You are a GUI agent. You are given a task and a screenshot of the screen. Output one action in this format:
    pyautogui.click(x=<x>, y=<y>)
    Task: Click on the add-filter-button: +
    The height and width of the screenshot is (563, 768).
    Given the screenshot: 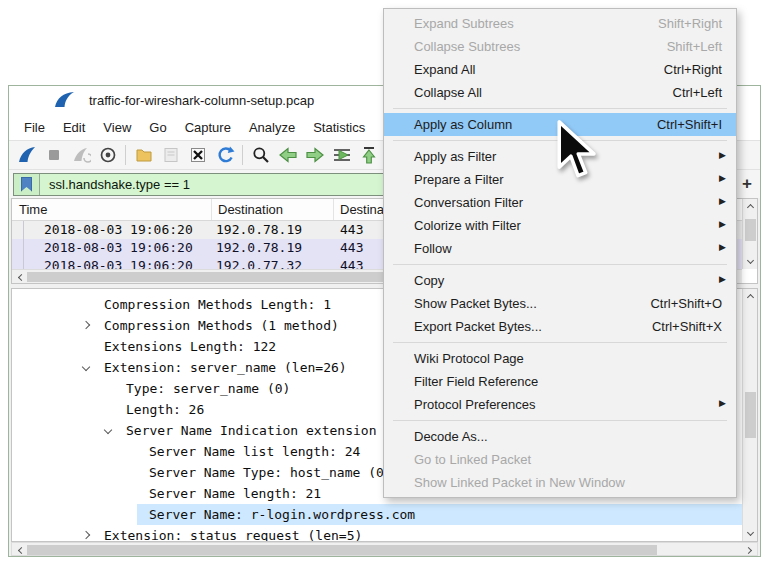 What is the action you would take?
    pyautogui.click(x=747, y=184)
    